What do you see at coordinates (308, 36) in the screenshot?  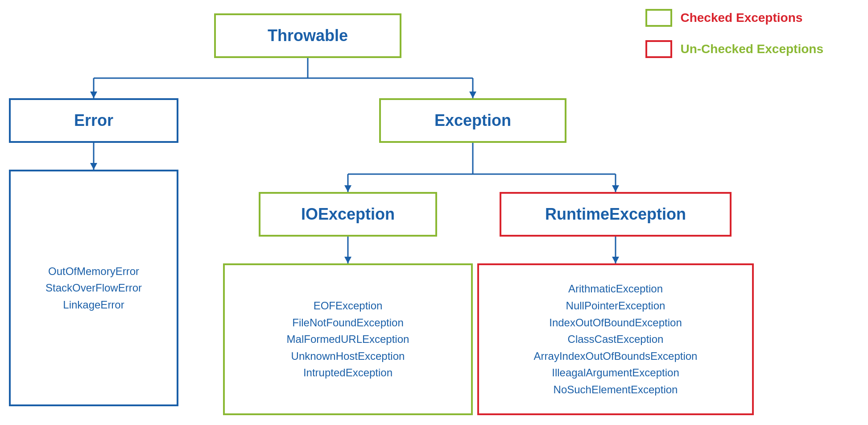 I see `throwable-node: Throwable` at bounding box center [308, 36].